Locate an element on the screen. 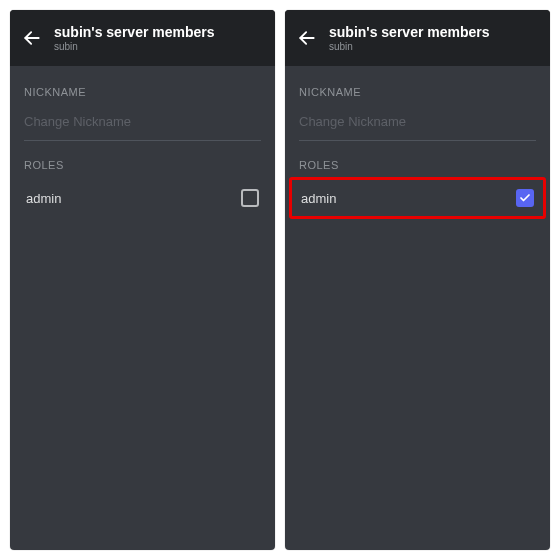 The width and height of the screenshot is (560, 560). check-icon is located at coordinates (525, 198).